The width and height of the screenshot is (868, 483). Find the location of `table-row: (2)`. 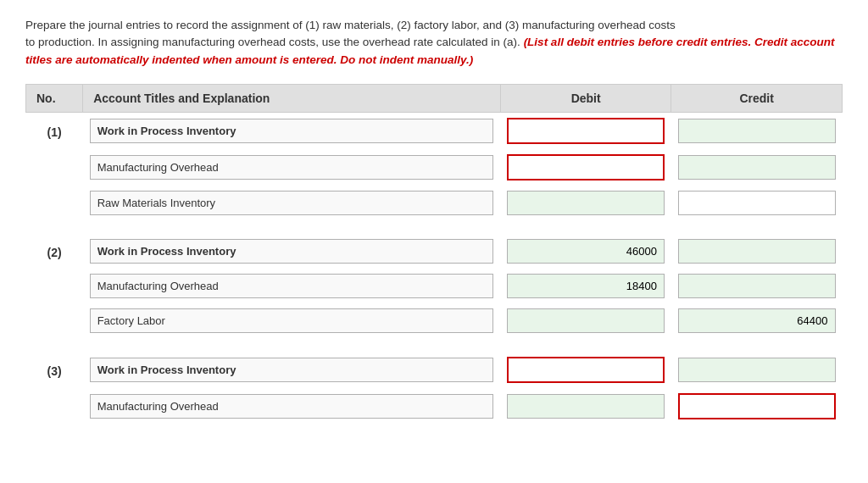

table-row: (2) is located at coordinates (434, 251).